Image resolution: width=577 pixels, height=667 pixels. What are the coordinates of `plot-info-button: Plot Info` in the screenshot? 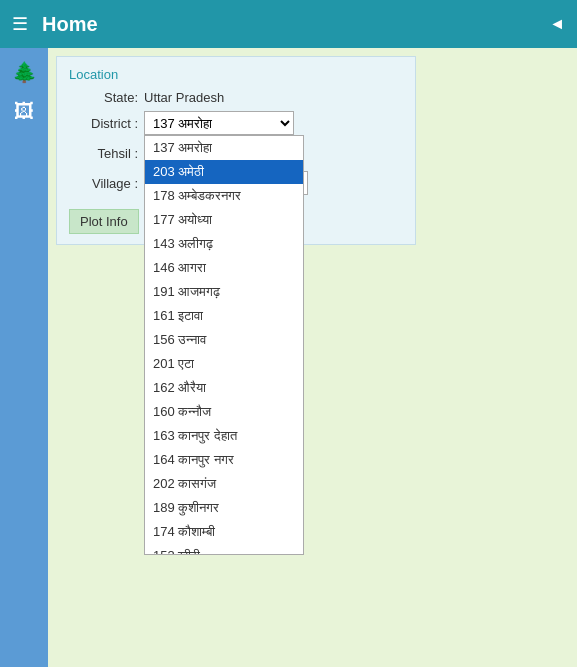 It's located at (104, 222).